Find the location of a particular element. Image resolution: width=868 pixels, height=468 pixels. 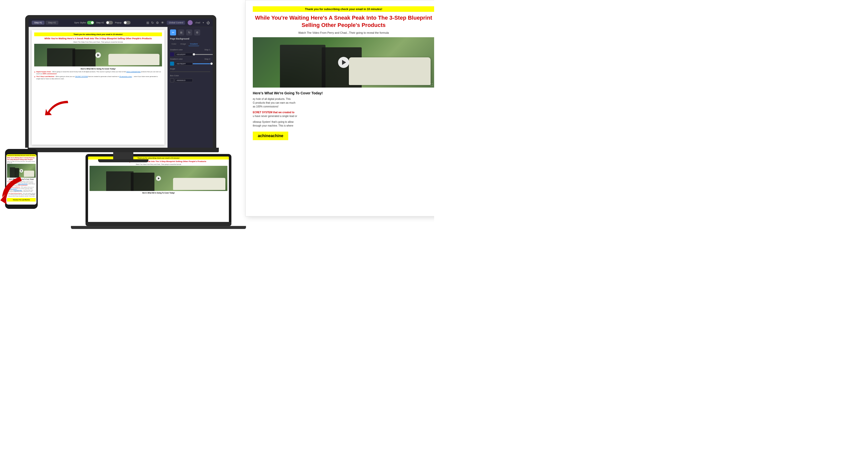

panel-tab-image: Image is located at coordinates (183, 44).